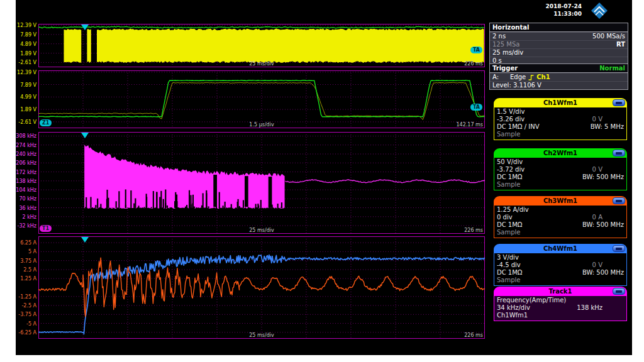 The width and height of the screenshot is (644, 362). What do you see at coordinates (513, 210) in the screenshot?
I see `ch3-scale: 1.25 A/div` at bounding box center [513, 210].